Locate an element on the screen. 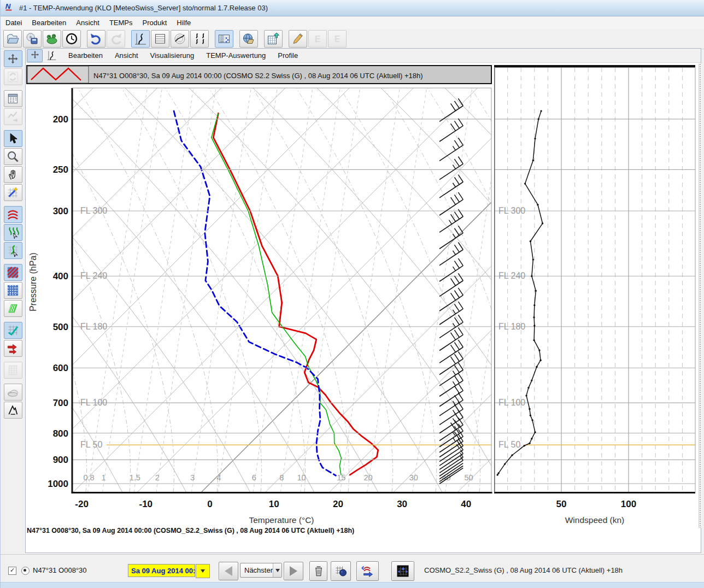 The width and height of the screenshot is (704, 588). previous-time-button is located at coordinates (228, 571).